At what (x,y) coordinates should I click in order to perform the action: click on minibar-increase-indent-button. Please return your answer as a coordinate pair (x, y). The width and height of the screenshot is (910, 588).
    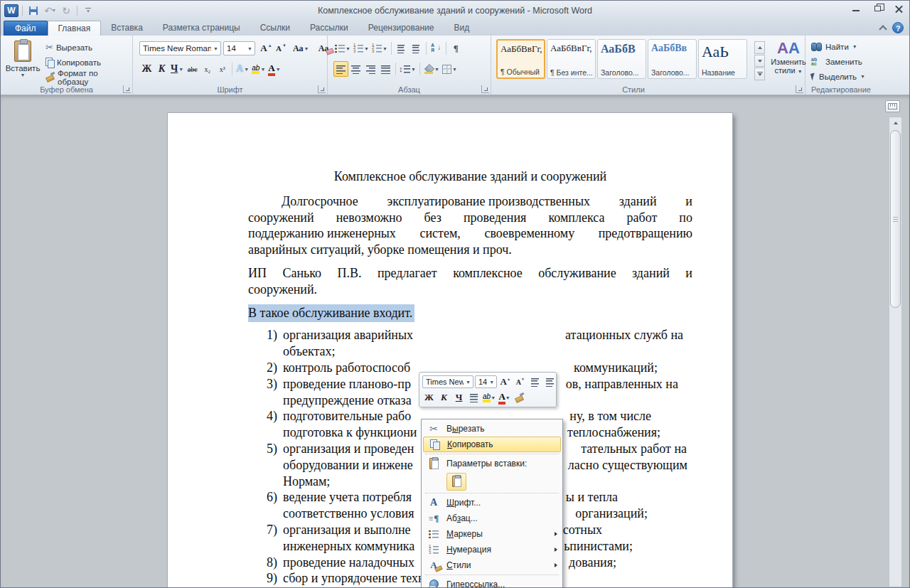
    Looking at the image, I should click on (550, 383).